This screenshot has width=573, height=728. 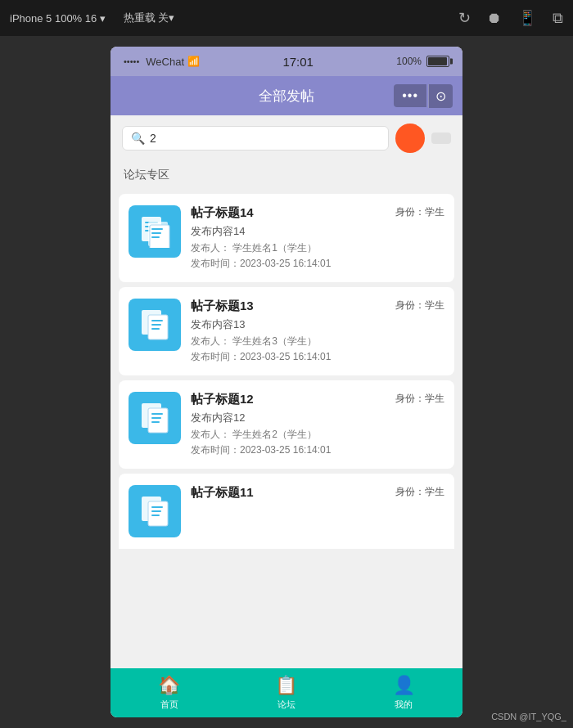 What do you see at coordinates (223, 213) in the screenshot?
I see `post-title: 帖子标题14` at bounding box center [223, 213].